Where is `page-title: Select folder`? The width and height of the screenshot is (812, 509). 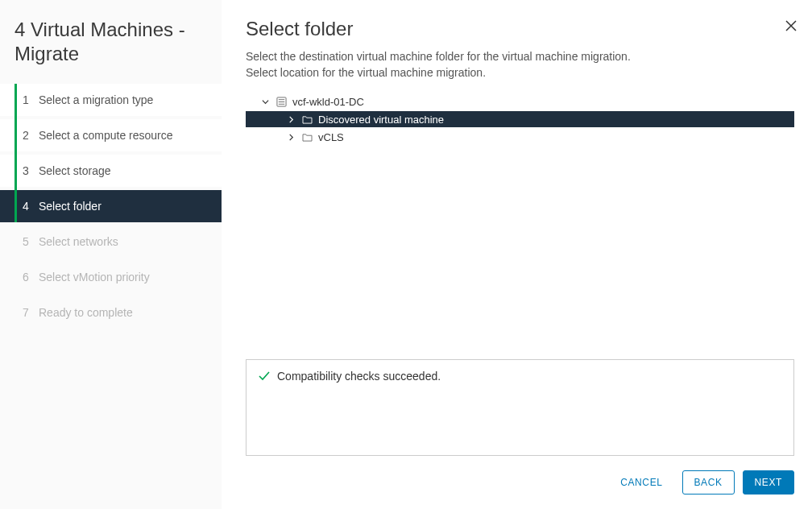
page-title: Select folder is located at coordinates (520, 29).